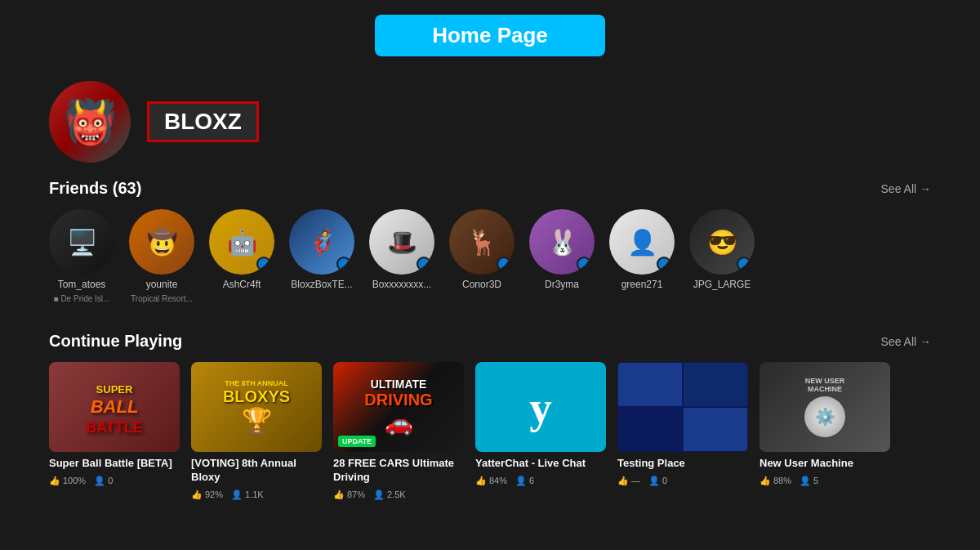  I want to click on friend-item: 🐰👤Dr3yma, so click(562, 257).